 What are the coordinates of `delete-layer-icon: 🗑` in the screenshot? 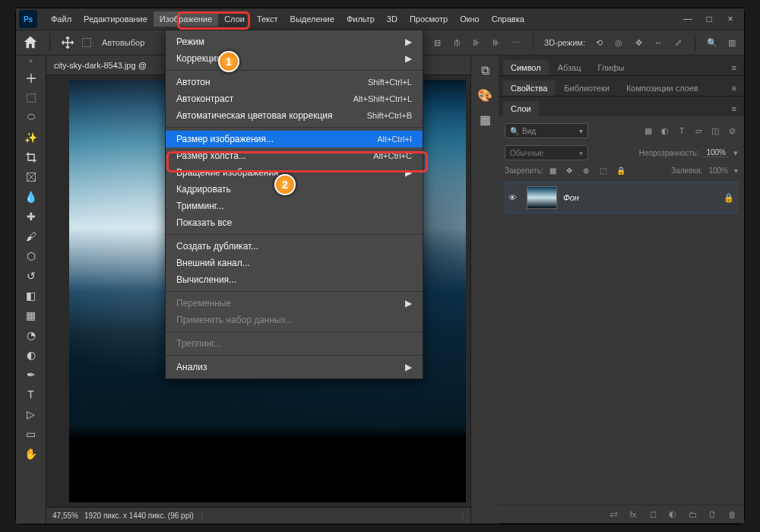 It's located at (732, 515).